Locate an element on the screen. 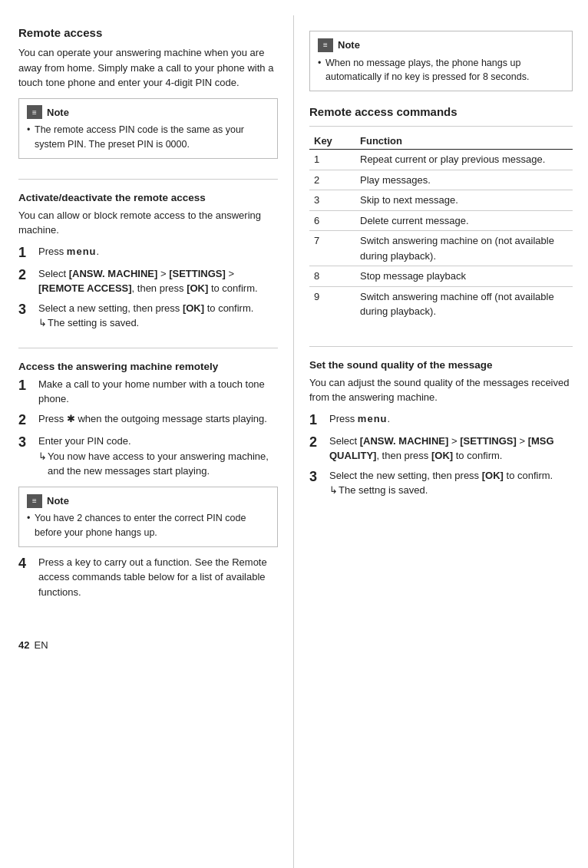  step-2: 2 Select [ANSW. MACHINE] > [SETTINGS] > … is located at coordinates (148, 281).